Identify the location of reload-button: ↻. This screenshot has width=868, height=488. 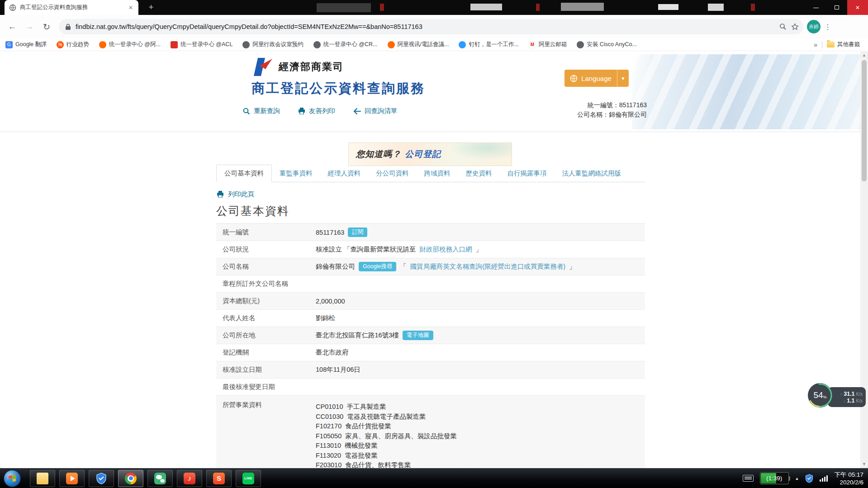
(47, 27).